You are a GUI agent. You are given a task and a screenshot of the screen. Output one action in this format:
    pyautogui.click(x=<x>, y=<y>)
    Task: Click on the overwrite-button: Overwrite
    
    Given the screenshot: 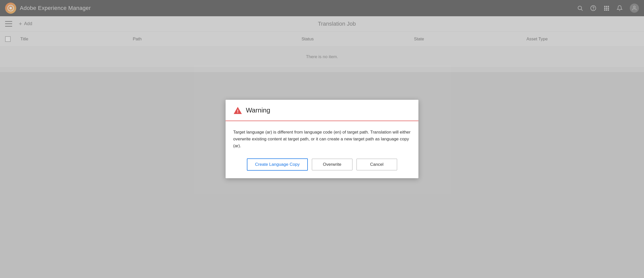 What is the action you would take?
    pyautogui.click(x=332, y=165)
    